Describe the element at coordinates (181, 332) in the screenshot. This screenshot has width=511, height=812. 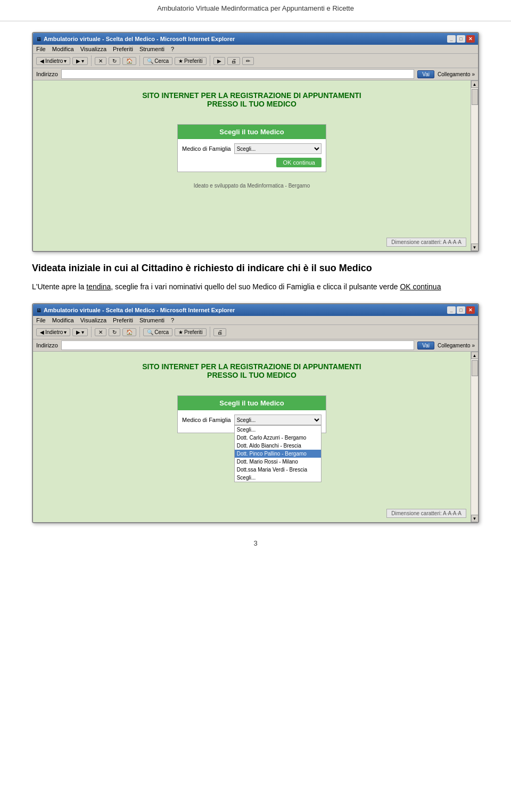
I see `star-icon-2: ★` at that location.